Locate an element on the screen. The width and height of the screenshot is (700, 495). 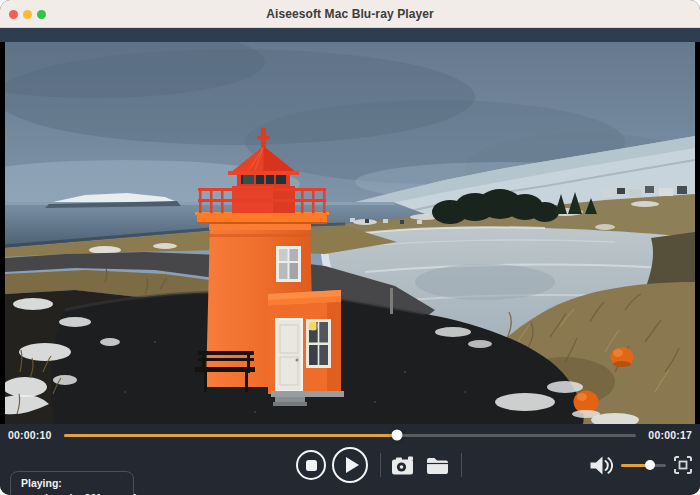
progress-thumb is located at coordinates (398, 436).